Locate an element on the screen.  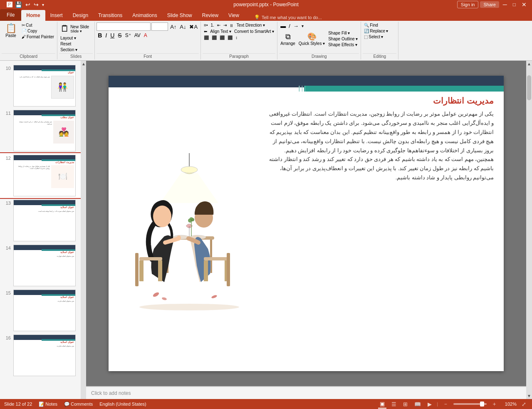
select-icon: ⬚ is located at coordinates (366, 37).